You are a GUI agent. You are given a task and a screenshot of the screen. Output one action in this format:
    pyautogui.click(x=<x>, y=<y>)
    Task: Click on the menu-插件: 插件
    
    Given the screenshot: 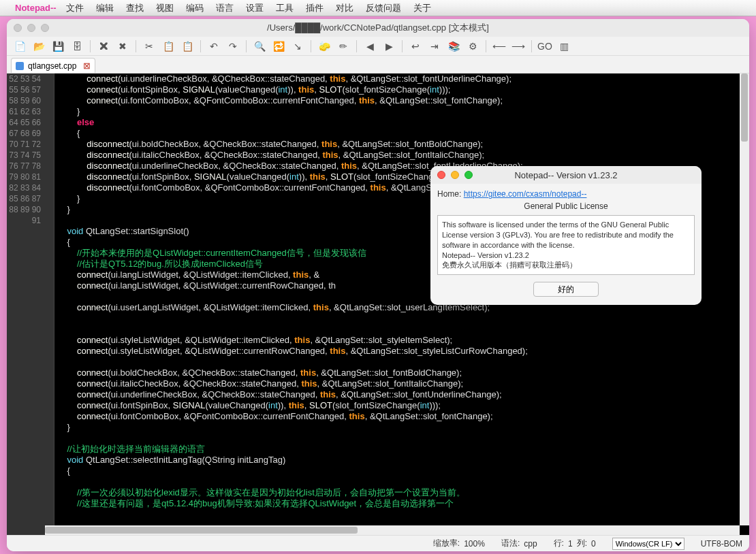 What is the action you would take?
    pyautogui.click(x=315, y=8)
    